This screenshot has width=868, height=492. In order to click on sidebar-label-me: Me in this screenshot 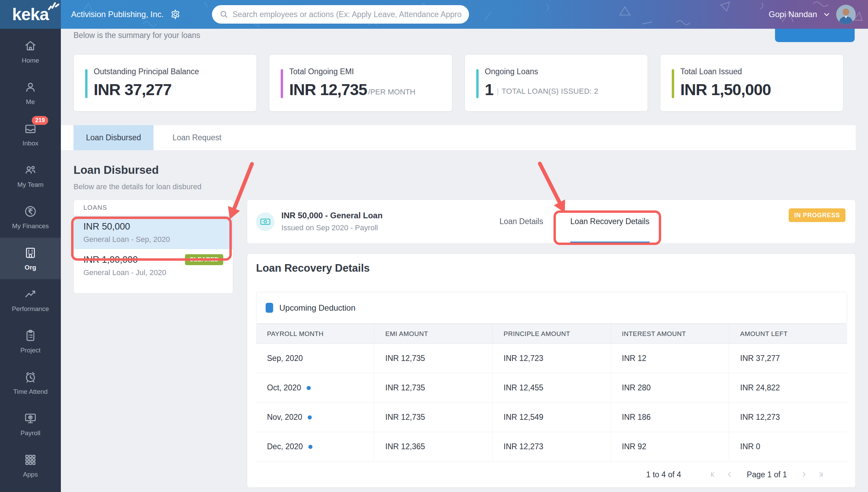, I will do `click(30, 102)`.